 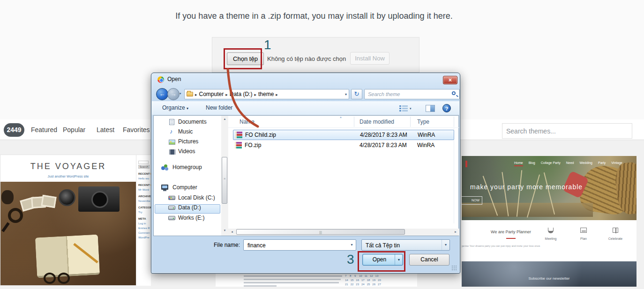 What do you see at coordinates (165, 187) in the screenshot?
I see `computer-icon` at bounding box center [165, 187].